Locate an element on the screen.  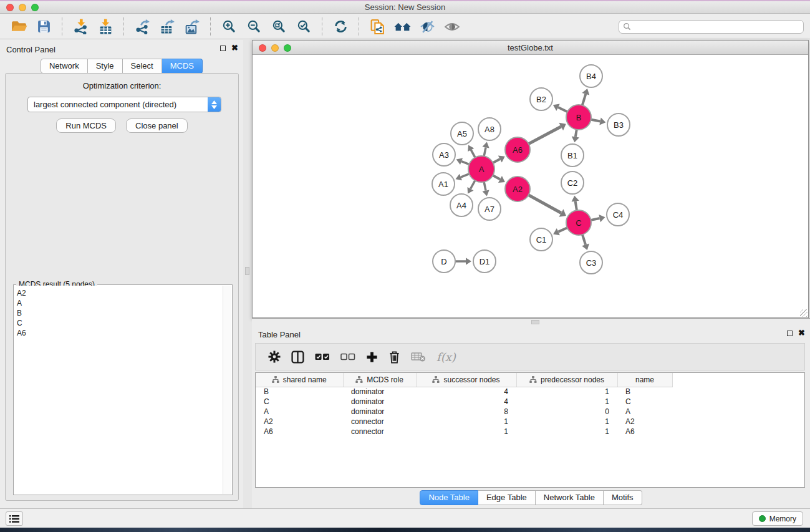
edge-A-A6 is located at coordinates (496, 161).